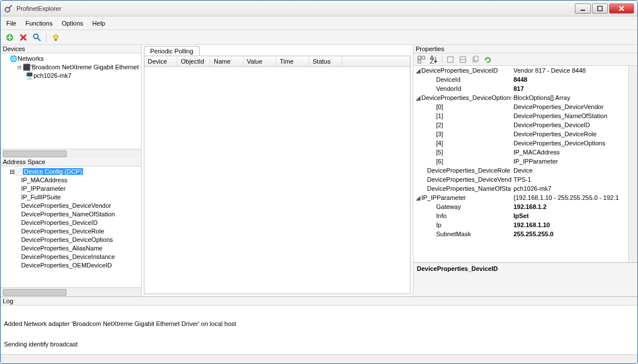  Describe the element at coordinates (71, 292) in the screenshot. I see `addr-hscroll` at that location.